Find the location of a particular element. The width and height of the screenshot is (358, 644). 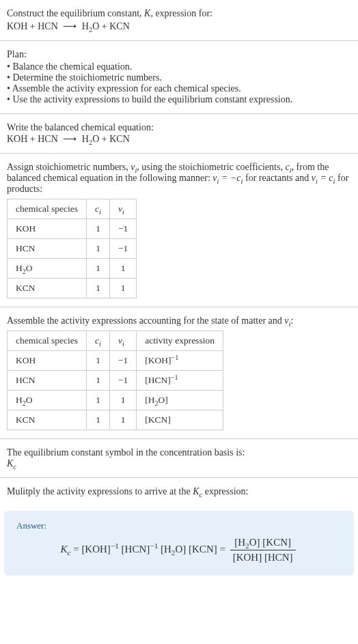

stoich-table: chemical species ci νi KOH 1 −1 HCN 1 −1… is located at coordinates (72, 249).